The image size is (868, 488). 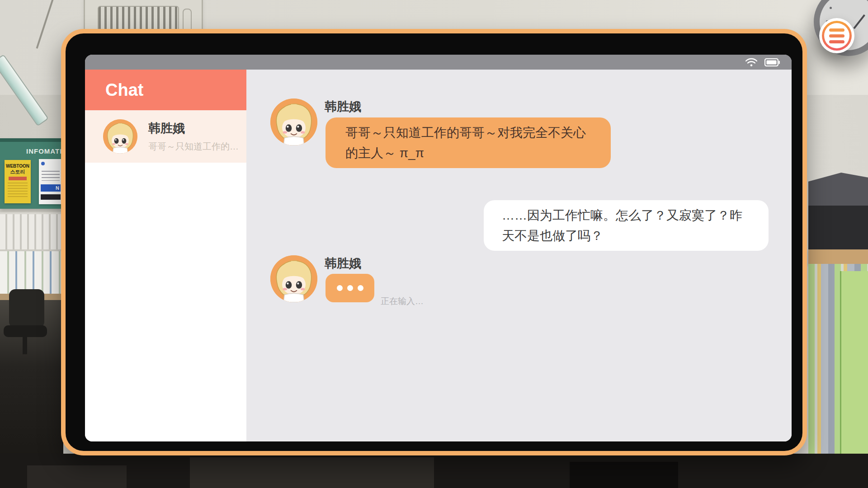 I want to click on hamburger-menu-icon, so click(x=837, y=36).